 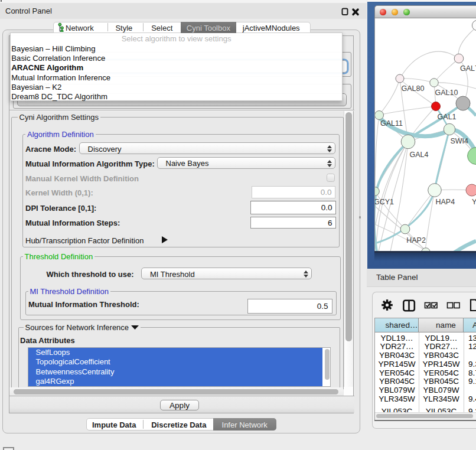 I want to click on svg-text: SWI4, so click(x=459, y=141).